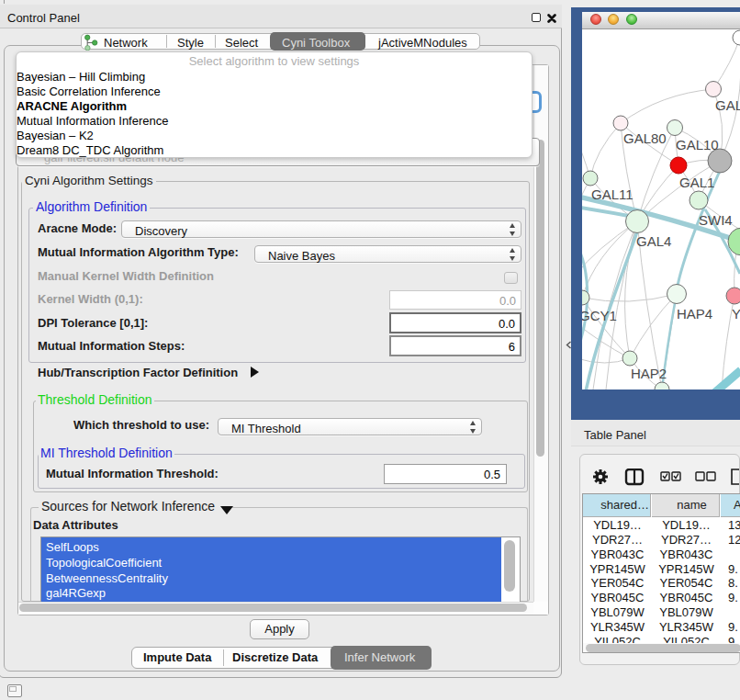 The height and width of the screenshot is (700, 740). Describe the element at coordinates (698, 145) in the screenshot. I see `svg-text: GAL10` at that location.